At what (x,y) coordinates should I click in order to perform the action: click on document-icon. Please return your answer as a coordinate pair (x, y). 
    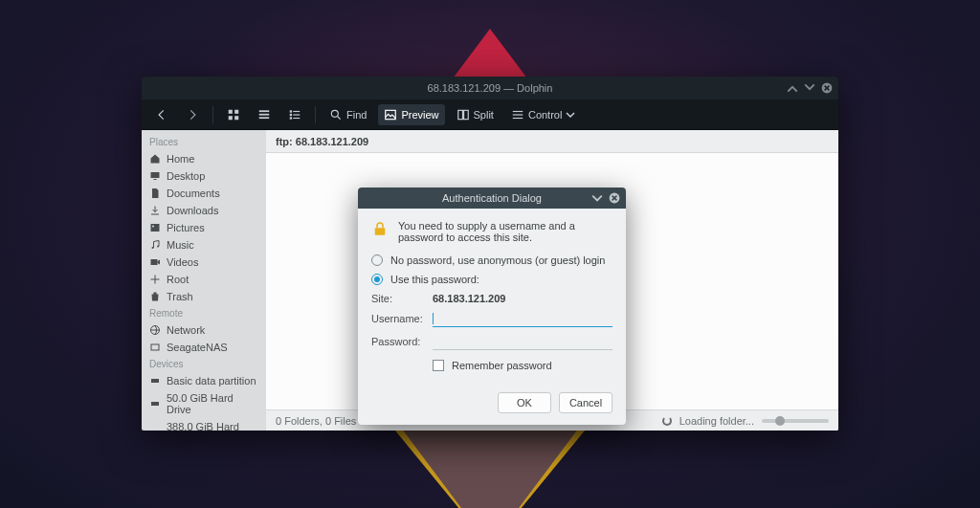
    Looking at the image, I should click on (155, 193).